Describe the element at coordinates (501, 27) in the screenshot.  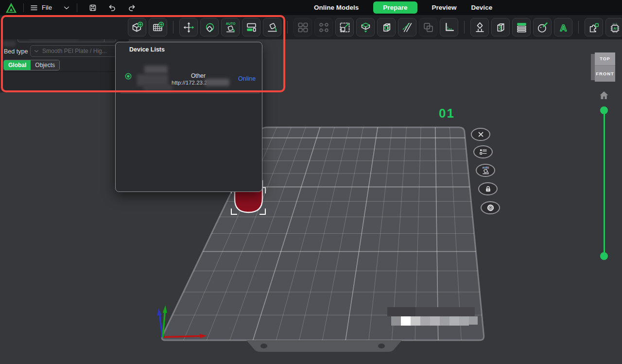
I see `seam-paint-button` at that location.